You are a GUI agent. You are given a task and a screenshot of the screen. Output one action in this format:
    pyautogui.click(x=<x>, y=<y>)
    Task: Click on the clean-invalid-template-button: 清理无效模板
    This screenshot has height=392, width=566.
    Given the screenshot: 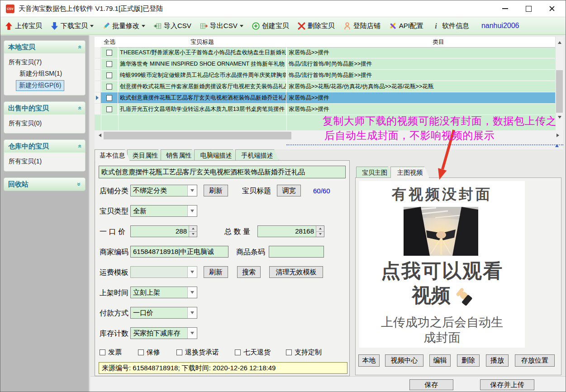 What is the action you would take?
    pyautogui.click(x=296, y=272)
    